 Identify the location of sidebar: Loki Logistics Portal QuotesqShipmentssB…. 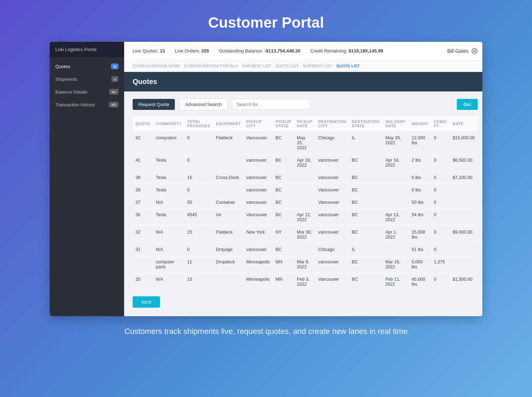
(87, 179).